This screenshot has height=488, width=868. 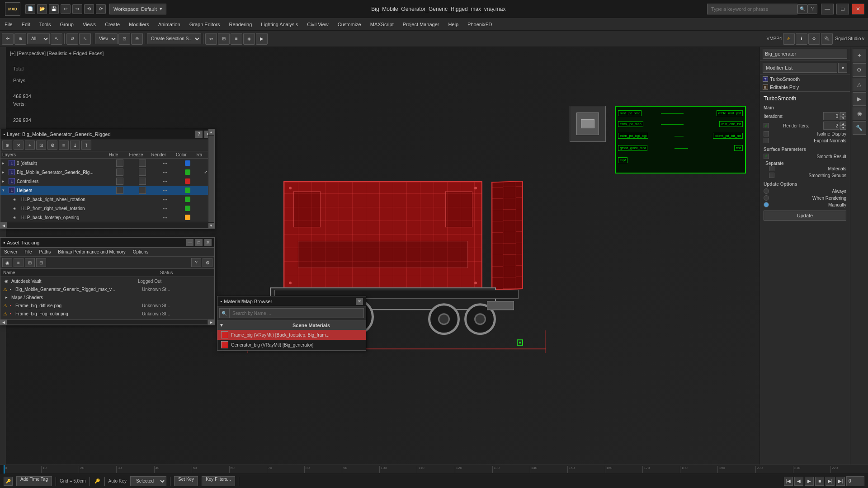 What do you see at coordinates (4, 469) in the screenshot?
I see `timeline-playhead` at bounding box center [4, 469].